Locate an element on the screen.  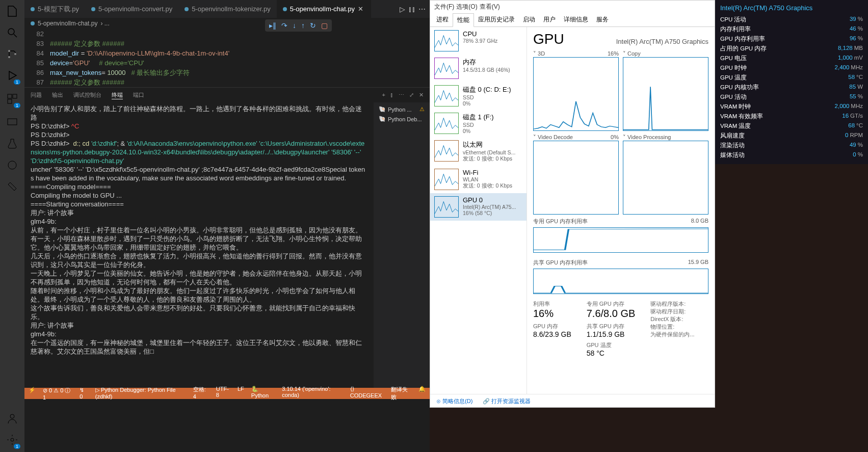
flask-icon is located at coordinates (12, 144).